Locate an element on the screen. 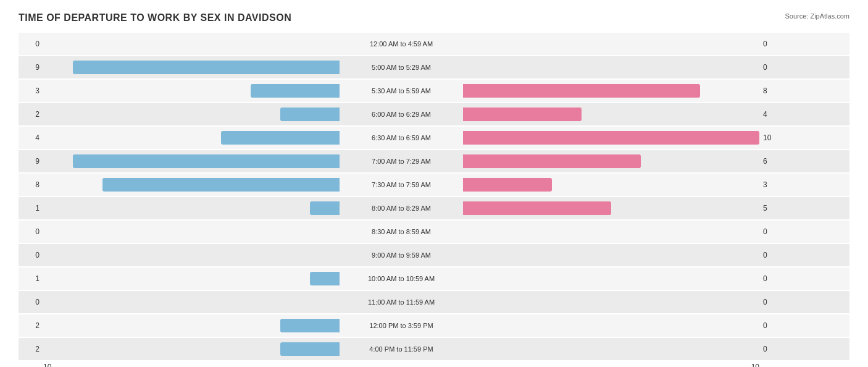 Image resolution: width=868 pixels, height=367 pixels. time-label: 10:00 AM to 10:59 AM is located at coordinates (401, 279).